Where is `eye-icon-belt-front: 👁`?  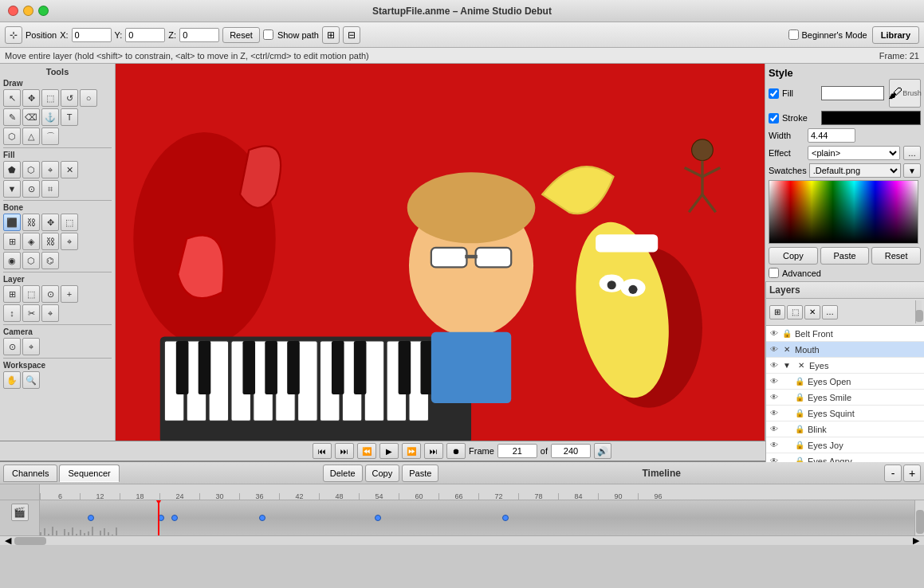 eye-icon-belt-front: 👁 is located at coordinates (774, 334).